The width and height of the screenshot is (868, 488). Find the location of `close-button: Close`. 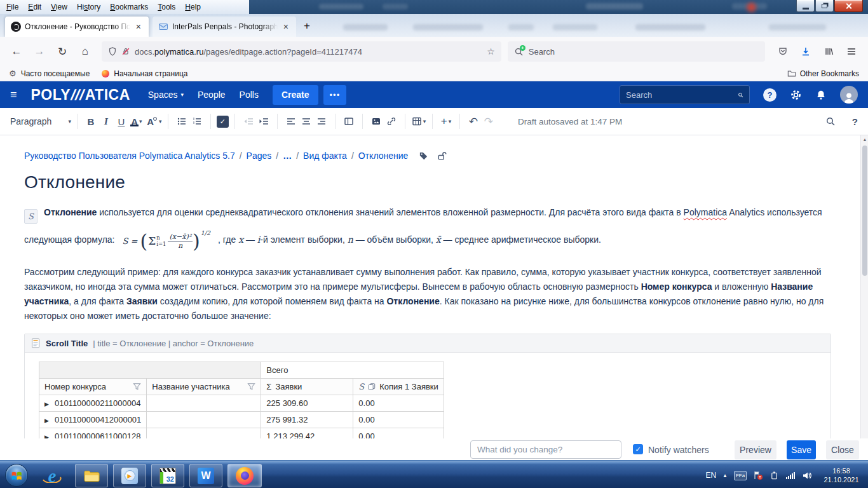

close-button: Close is located at coordinates (843, 450).